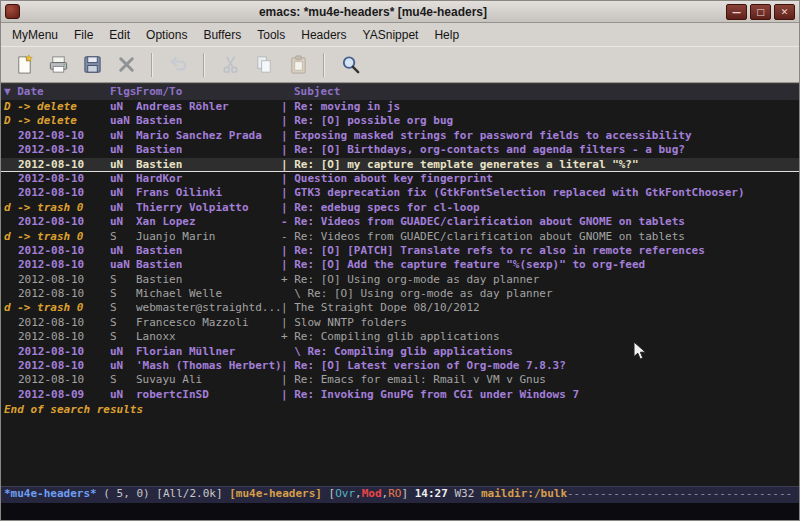 This screenshot has width=800, height=521. I want to click on message-from: 'Mash (Thomas Herbert), so click(208, 366).